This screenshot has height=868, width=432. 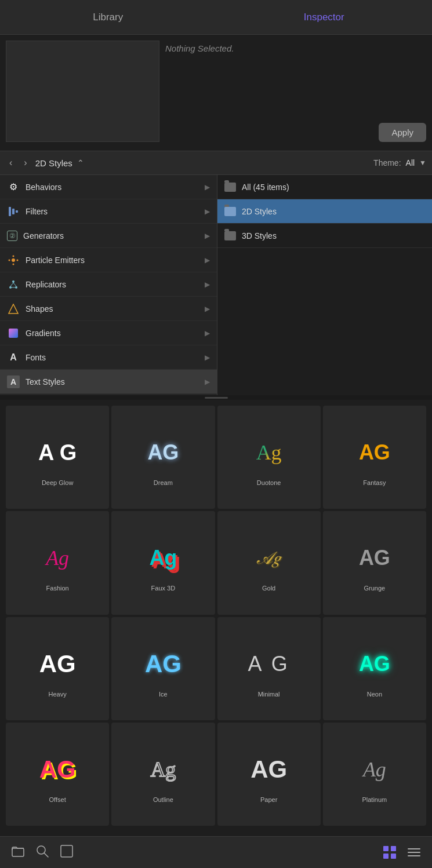 What do you see at coordinates (81, 163) in the screenshot?
I see `nav-title-chevron-icon: ⌃` at bounding box center [81, 163].